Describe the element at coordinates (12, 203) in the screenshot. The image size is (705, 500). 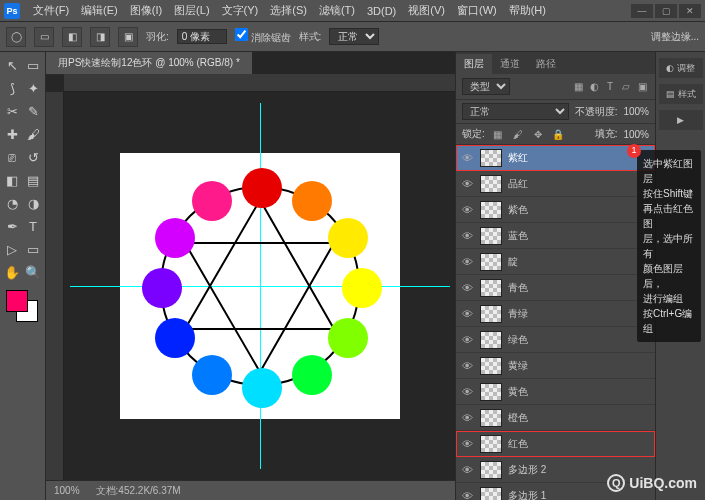
I see `blur-tool-icon: ◔` at that location.